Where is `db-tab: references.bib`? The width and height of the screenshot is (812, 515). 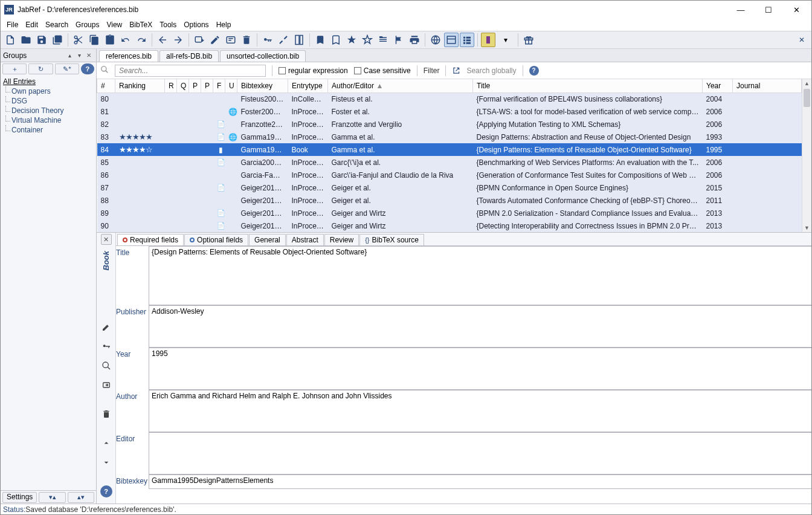
db-tab: references.bib is located at coordinates (129, 56).